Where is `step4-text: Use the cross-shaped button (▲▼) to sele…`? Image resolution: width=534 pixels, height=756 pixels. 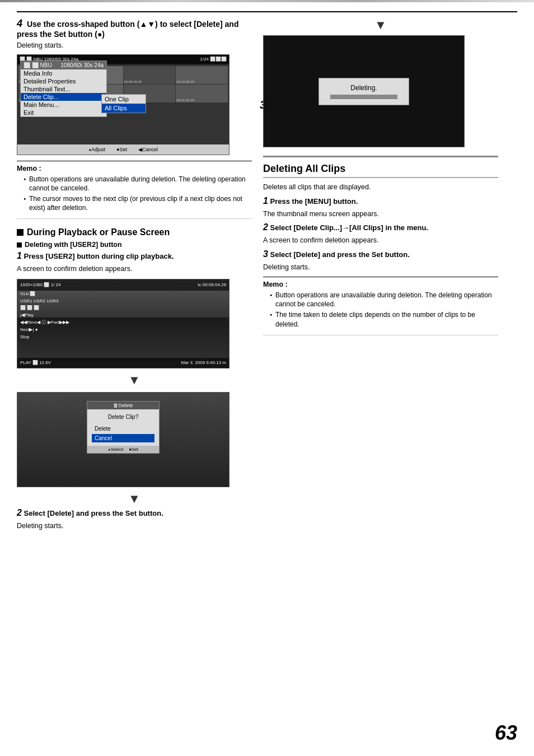
step4-text: Use the cross-shaped button (▲▼) to sele… is located at coordinates (128, 29).